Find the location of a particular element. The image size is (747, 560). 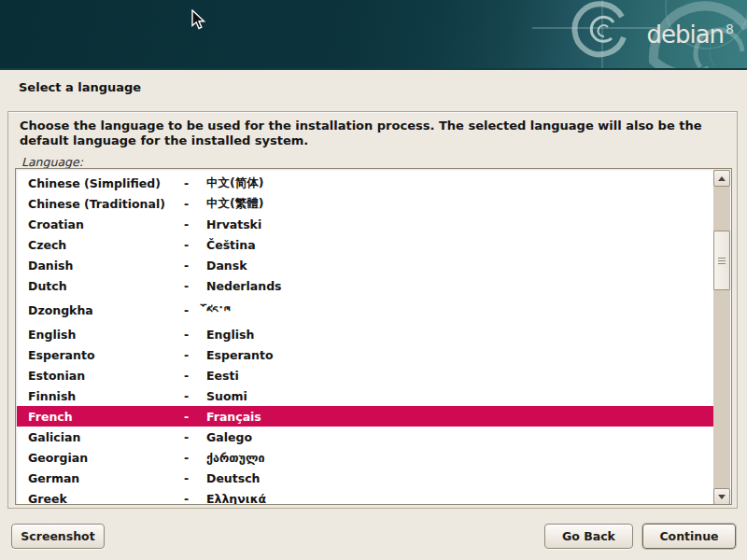

scroll-down-button is located at coordinates (722, 497).